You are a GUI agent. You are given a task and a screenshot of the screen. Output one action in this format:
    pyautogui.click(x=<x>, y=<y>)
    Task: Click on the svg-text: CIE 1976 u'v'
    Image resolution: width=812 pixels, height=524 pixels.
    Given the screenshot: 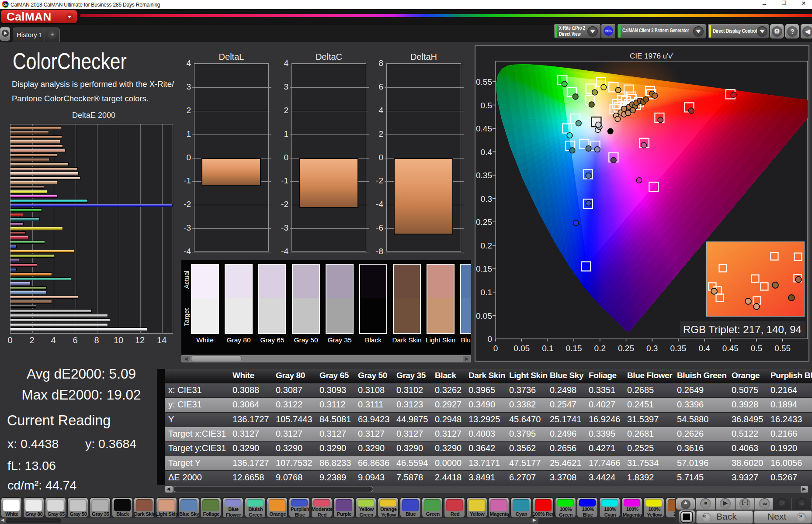 What is the action you would take?
    pyautogui.click(x=652, y=56)
    